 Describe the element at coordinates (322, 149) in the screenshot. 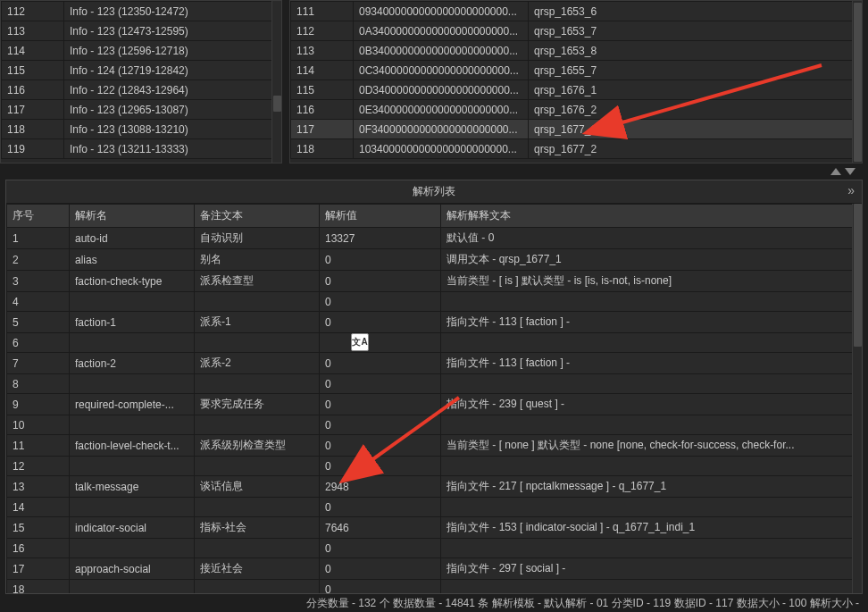

I see `cell-idx: 118` at that location.